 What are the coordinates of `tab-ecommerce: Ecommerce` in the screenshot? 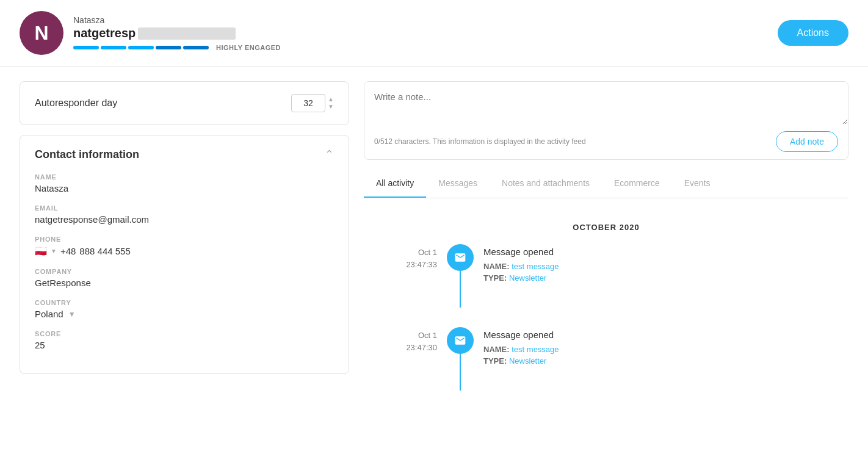 It's located at (637, 184).